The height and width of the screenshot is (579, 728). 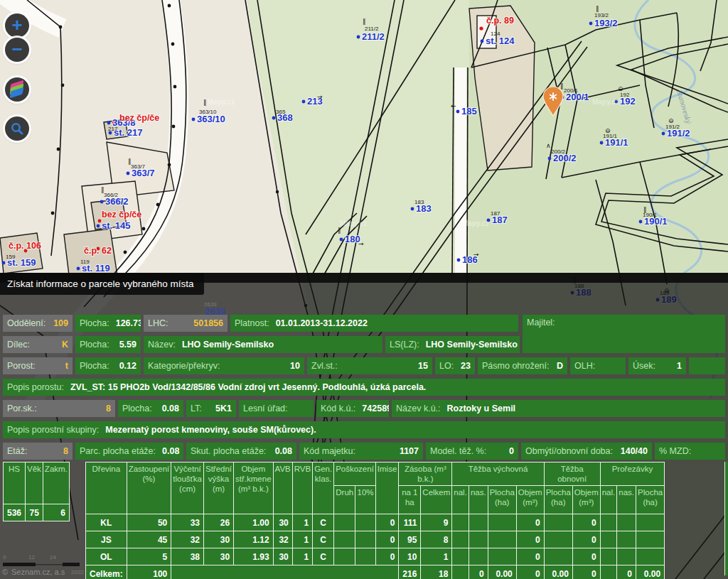 I want to click on column-header: Imise, so click(x=387, y=489).